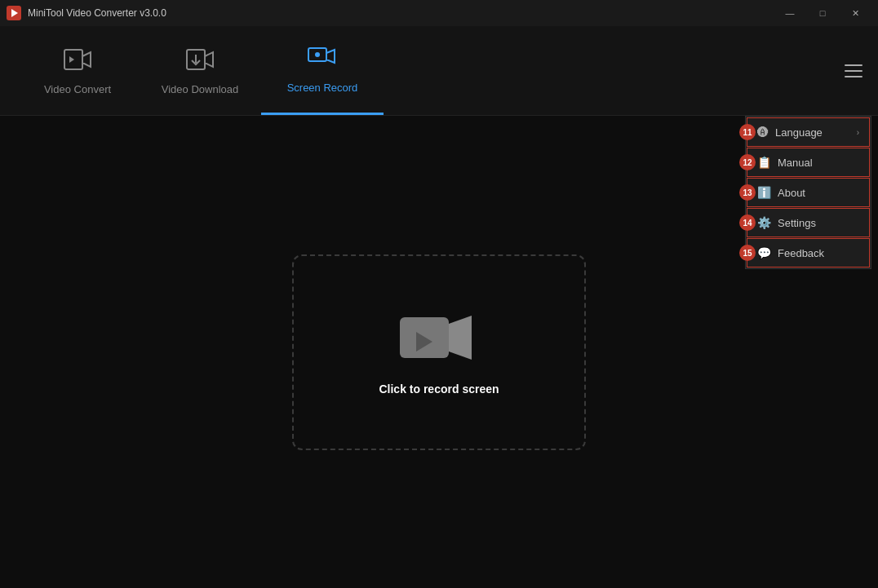  I want to click on menu-button, so click(854, 71).